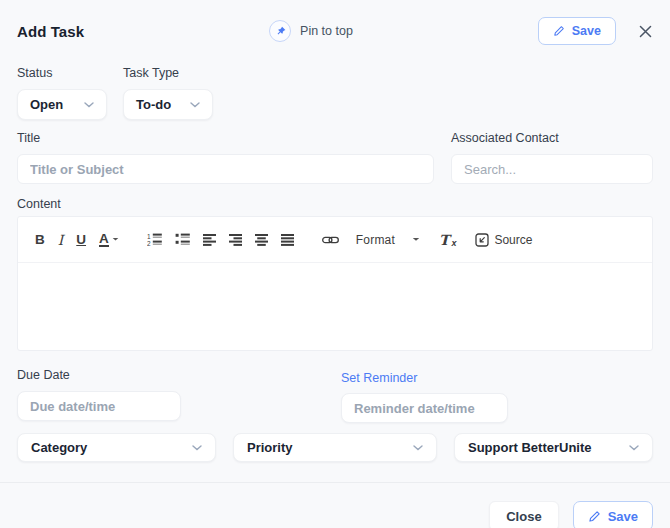  I want to click on justify-icon, so click(288, 240).